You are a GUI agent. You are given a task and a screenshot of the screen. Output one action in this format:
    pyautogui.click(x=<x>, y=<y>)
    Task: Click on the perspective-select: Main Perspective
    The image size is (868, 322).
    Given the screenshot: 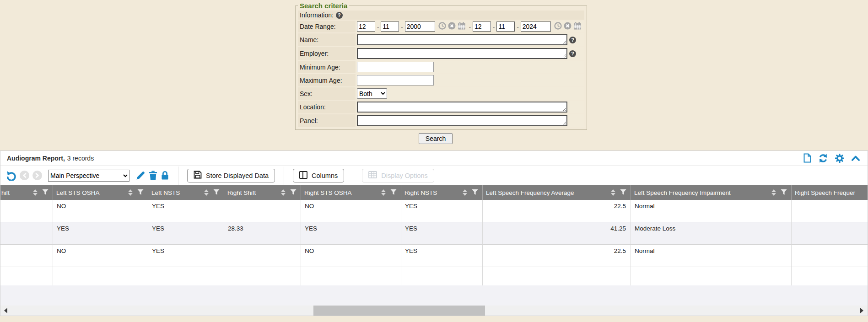 What is the action you would take?
    pyautogui.click(x=89, y=176)
    